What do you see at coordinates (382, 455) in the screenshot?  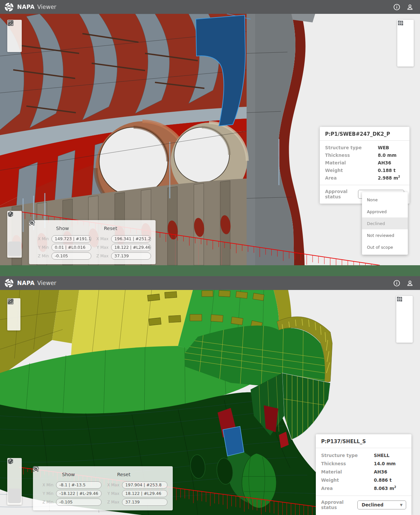 I see `prop-value: SHELL` at bounding box center [382, 455].